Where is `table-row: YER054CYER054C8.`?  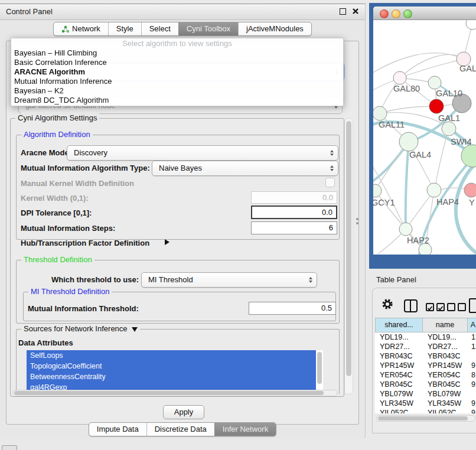 table-row: YER054CYER054C8. is located at coordinates (425, 375).